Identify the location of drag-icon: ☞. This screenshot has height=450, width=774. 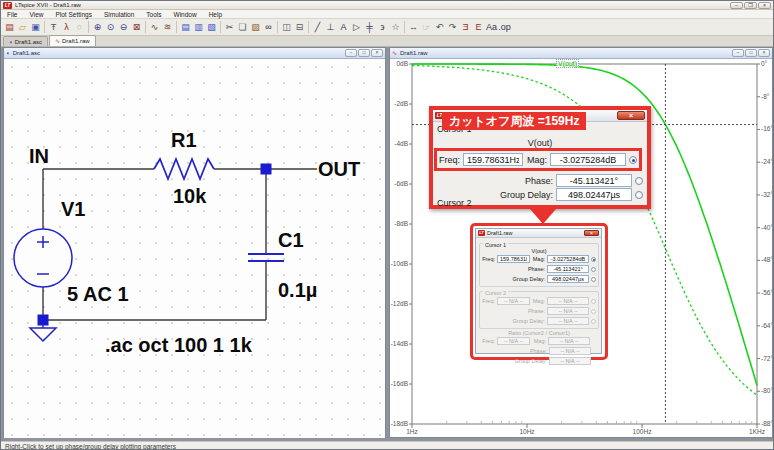
(426, 27).